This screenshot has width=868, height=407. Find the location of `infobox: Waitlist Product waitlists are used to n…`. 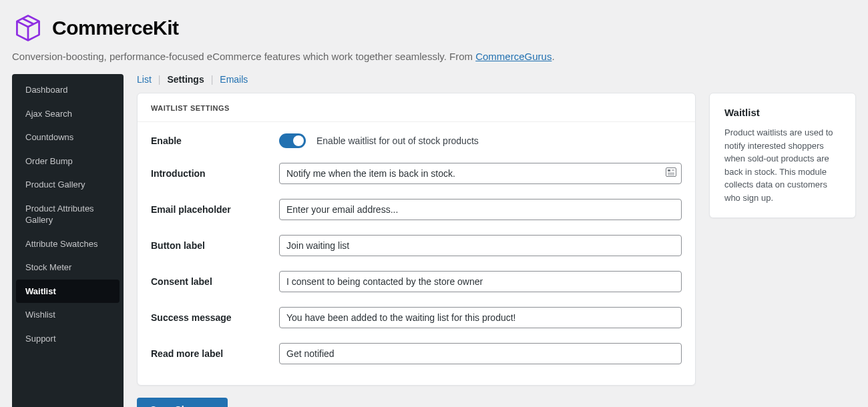

infobox: Waitlist Product waitlists are used to n… is located at coordinates (783, 155).